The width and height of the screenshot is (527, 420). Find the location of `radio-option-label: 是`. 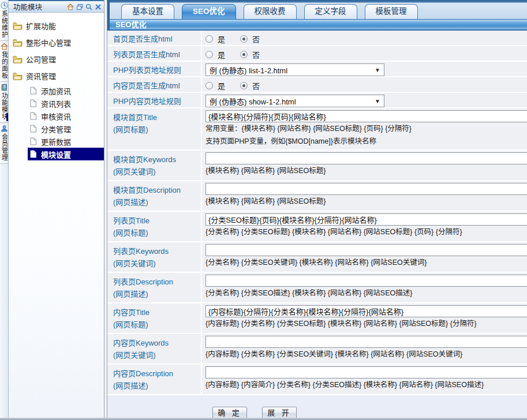

radio-option-label: 是 is located at coordinates (222, 54).